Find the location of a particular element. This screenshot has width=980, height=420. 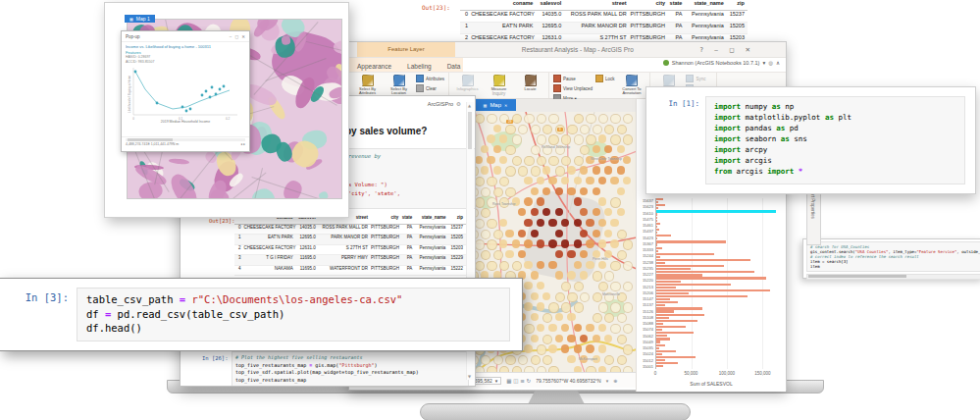

scroll-up-icon: ▲ is located at coordinates (469, 106).